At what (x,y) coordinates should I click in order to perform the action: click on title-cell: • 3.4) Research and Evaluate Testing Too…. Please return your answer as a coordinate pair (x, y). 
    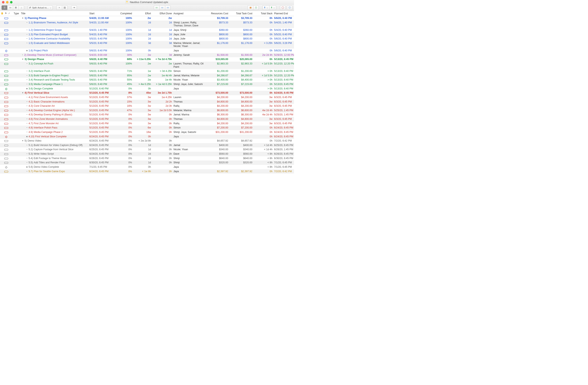
    Looking at the image, I should click on (54, 80).